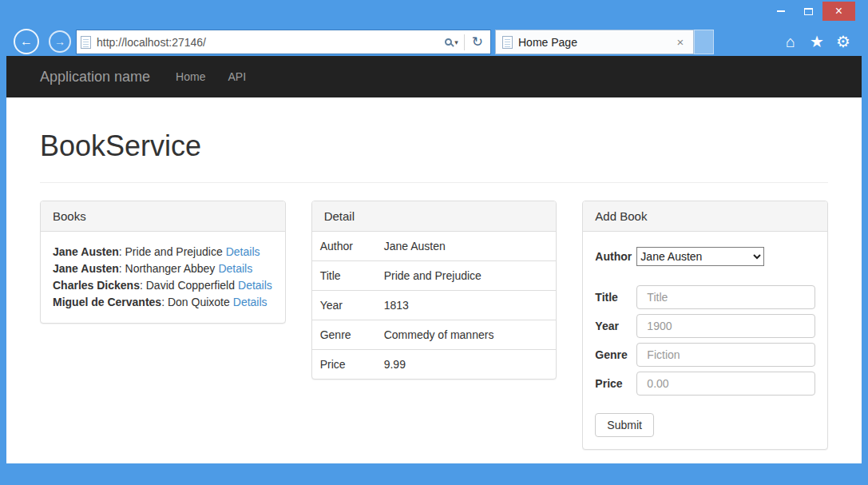 The image size is (868, 485). Describe the element at coordinates (726, 326) in the screenshot. I see `year-input` at that location.